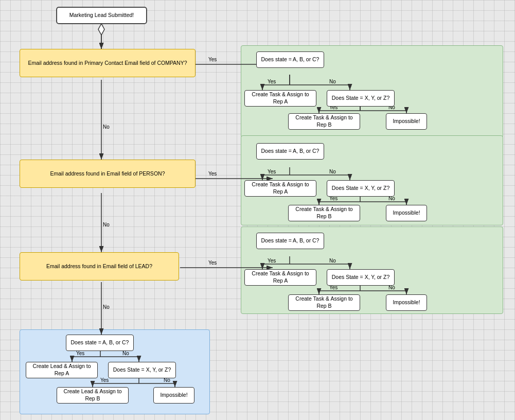  Describe the element at coordinates (280, 188) in the screenshot. I see `task-rep-a-2-label: Create Task & Assign to Rep A` at that location.